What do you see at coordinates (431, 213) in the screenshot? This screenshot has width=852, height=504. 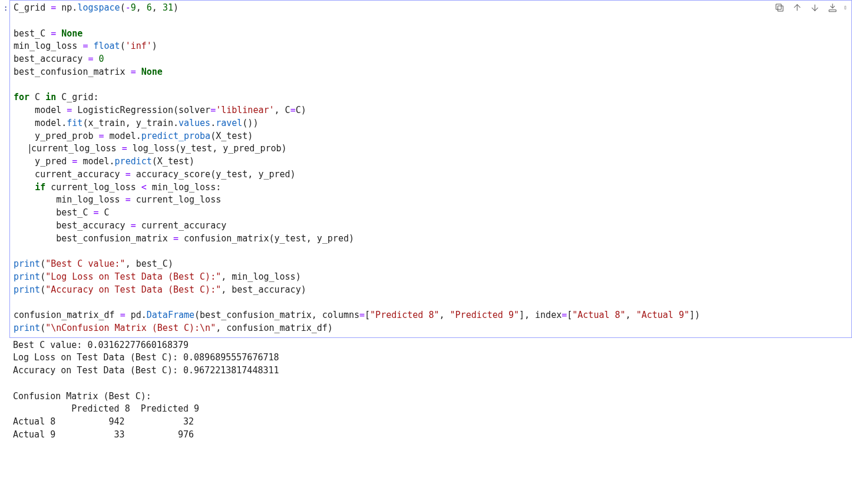 I see `code-line: best_C = C` at bounding box center [431, 213].